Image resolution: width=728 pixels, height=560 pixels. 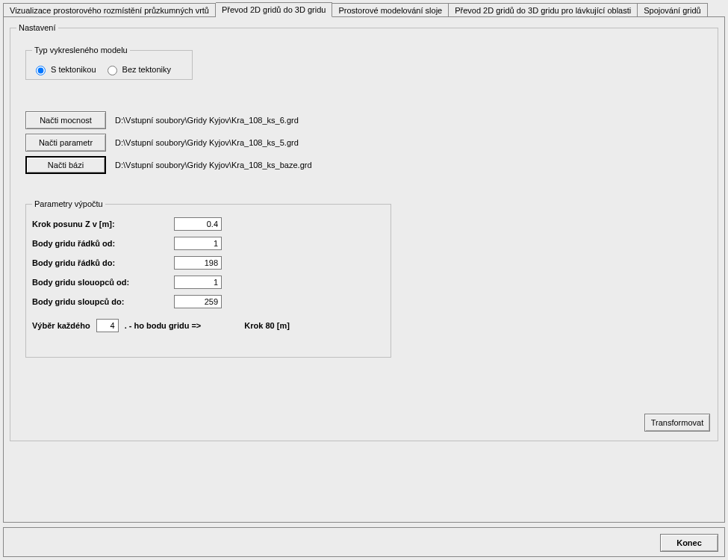 What do you see at coordinates (169, 165) in the screenshot?
I see `row-bazi: Načti bázi D:\Vstupní soubory\Gridy Kyjo…` at bounding box center [169, 165].